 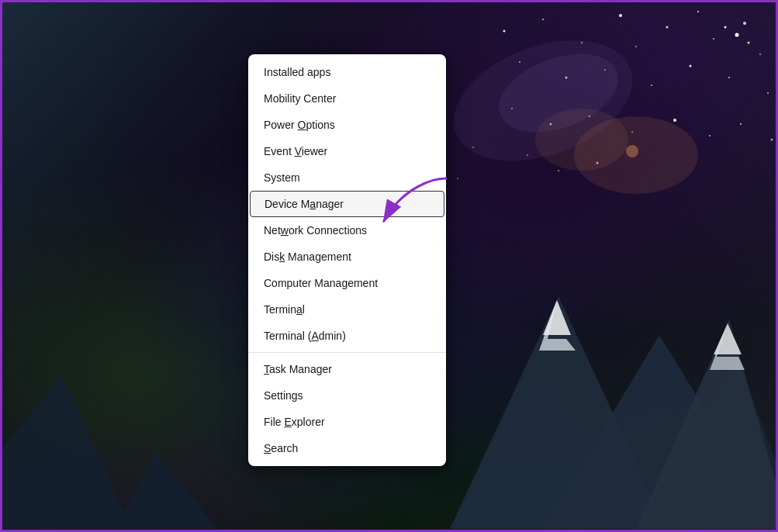 What do you see at coordinates (348, 336) in the screenshot?
I see `menu-item-terminal-admin: Terminal (Admin)` at bounding box center [348, 336].